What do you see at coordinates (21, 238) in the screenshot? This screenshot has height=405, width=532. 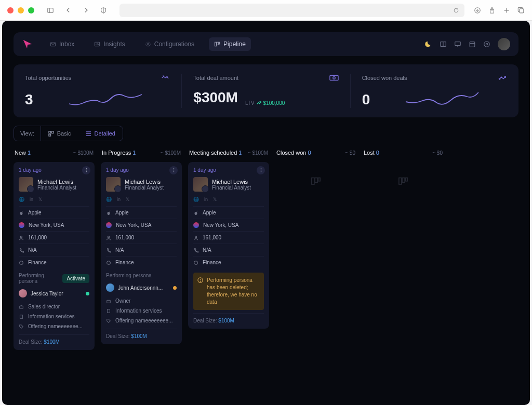 I see `users-icon` at bounding box center [21, 238].